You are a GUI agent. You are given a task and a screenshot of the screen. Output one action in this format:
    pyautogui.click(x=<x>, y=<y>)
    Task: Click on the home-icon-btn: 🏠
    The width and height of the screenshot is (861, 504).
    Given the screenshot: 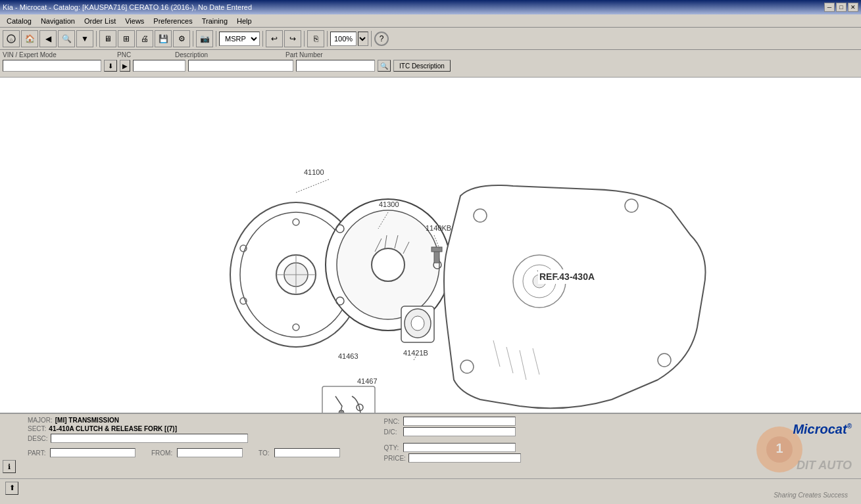 What is the action you would take?
    pyautogui.click(x=30, y=39)
    